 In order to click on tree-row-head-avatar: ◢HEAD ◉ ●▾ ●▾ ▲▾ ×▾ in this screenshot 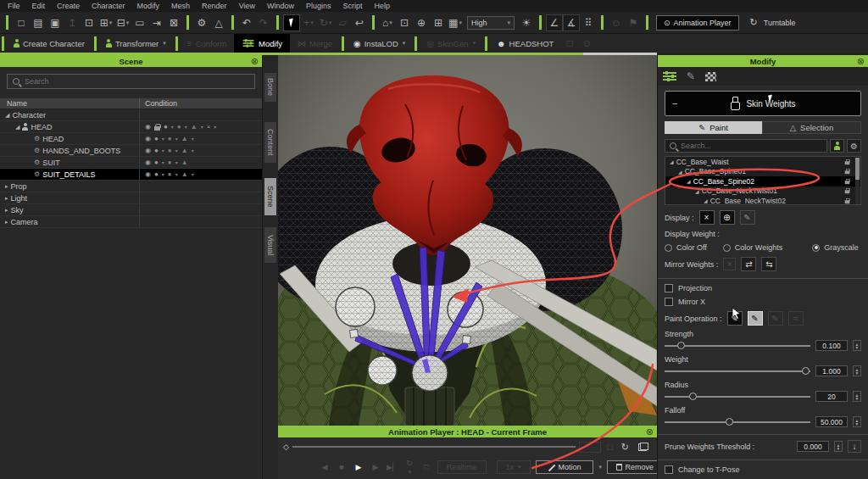, I will do `click(131, 127)`.